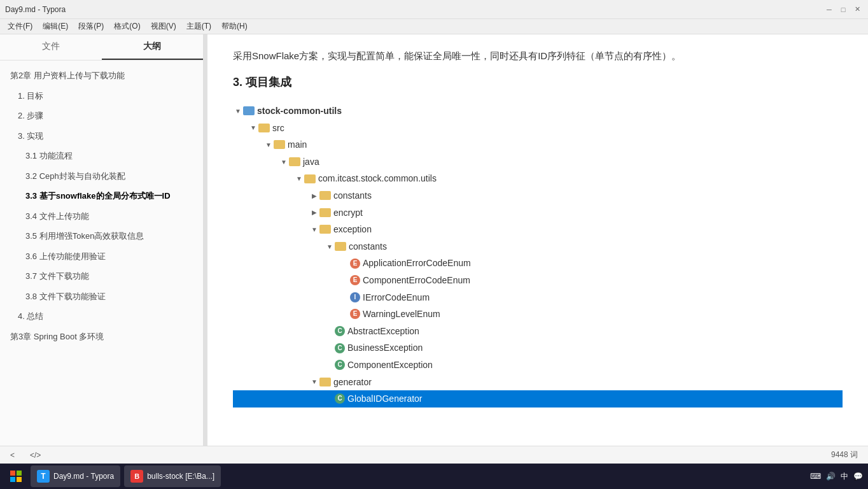 This screenshot has height=489, width=868. I want to click on tree-arrow-root: ▼, so click(238, 111).